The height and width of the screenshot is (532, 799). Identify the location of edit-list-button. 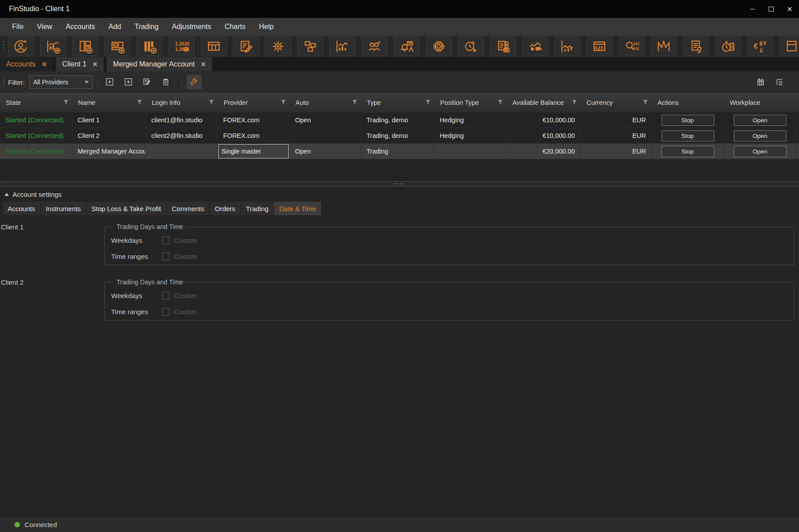
(147, 82).